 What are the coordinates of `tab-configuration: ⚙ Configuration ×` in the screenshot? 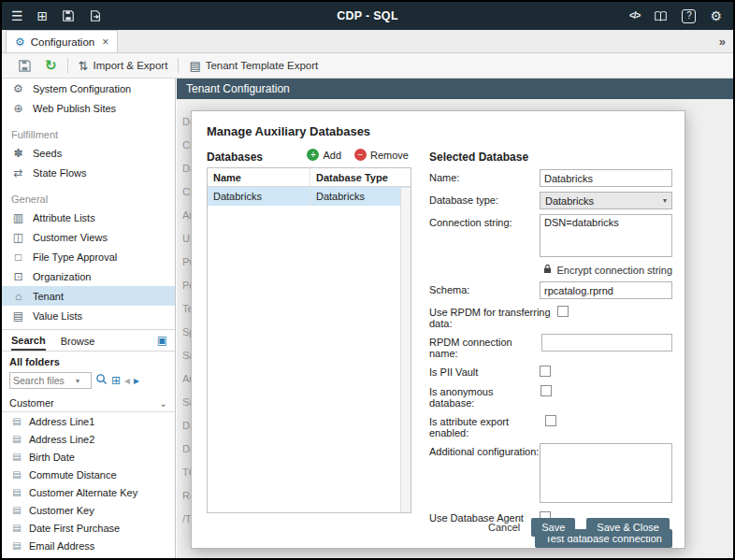 It's located at (62, 41).